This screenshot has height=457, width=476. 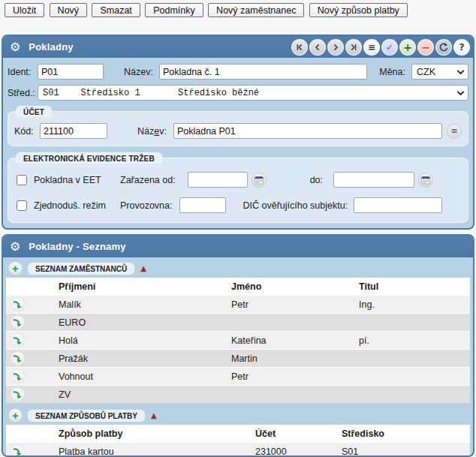 What do you see at coordinates (259, 180) in the screenshot?
I see `calendar-od-button` at bounding box center [259, 180].